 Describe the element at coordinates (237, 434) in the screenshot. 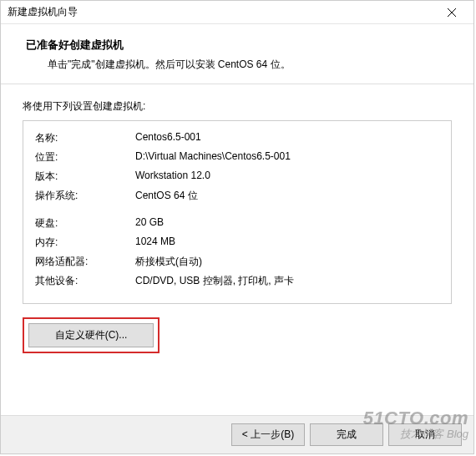

I see `wizard-footer: < 上一步(B) 完成 取消` at that location.